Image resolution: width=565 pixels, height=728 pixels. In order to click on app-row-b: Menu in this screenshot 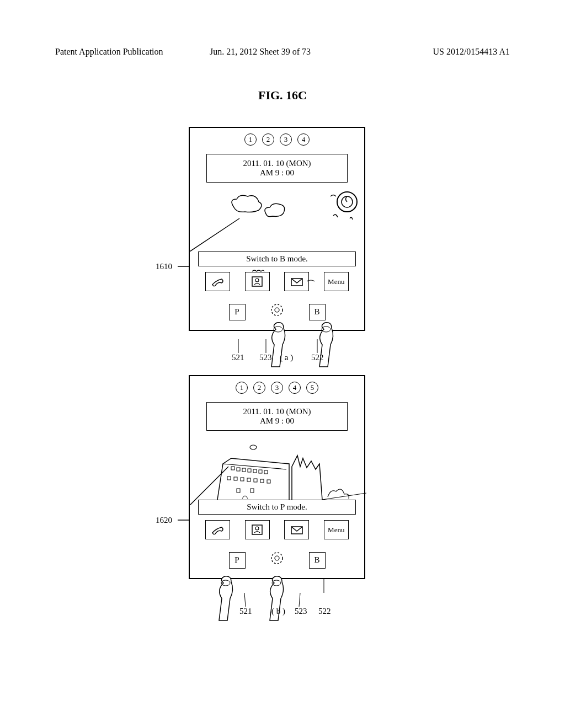, I will do `click(277, 529)`.